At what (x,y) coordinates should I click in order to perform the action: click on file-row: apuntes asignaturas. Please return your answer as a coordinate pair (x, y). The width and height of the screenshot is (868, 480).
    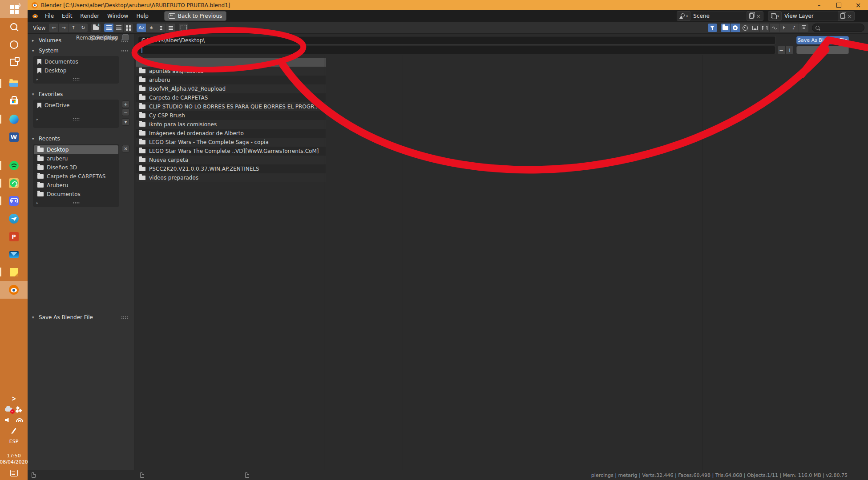
    Looking at the image, I should click on (231, 71).